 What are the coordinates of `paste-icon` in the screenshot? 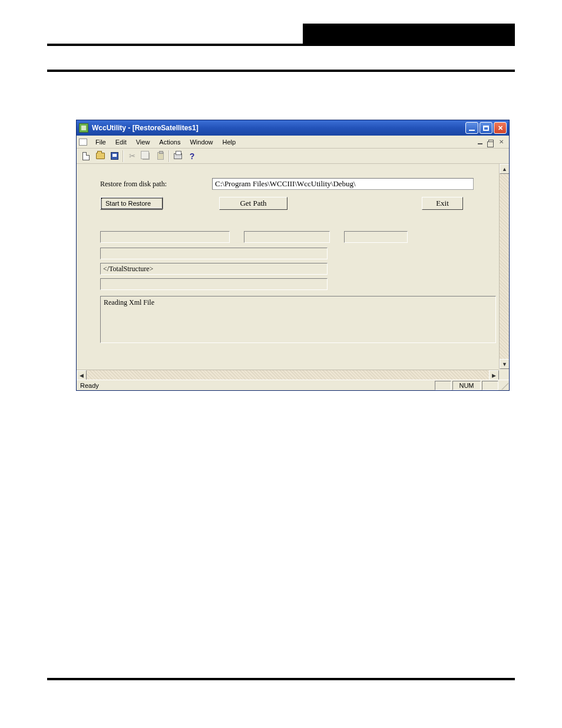 It's located at (160, 156).